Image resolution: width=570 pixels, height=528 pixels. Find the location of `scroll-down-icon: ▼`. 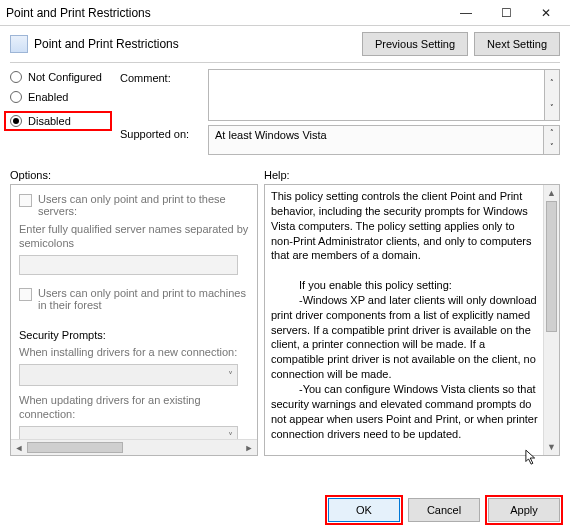

scroll-down-icon: ▼ is located at coordinates (552, 447).